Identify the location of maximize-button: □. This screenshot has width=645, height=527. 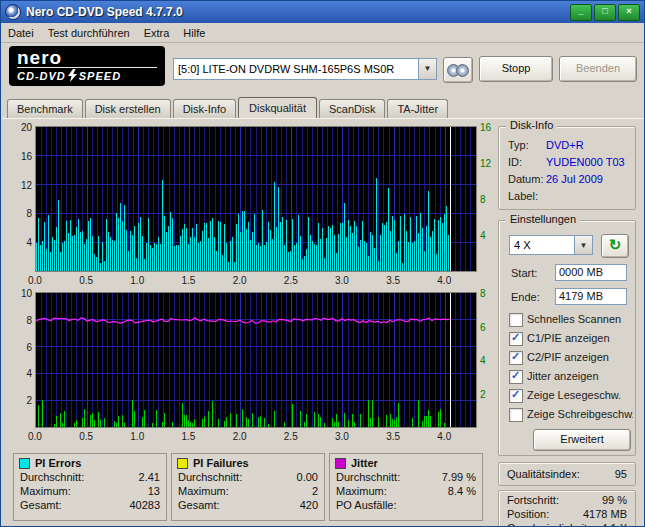
(605, 12).